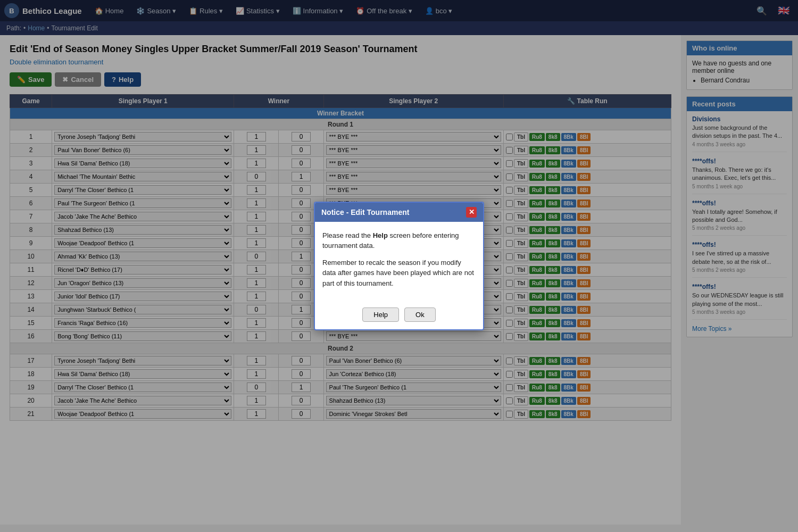  Describe the element at coordinates (381, 315) in the screenshot. I see `modal-help-button: Help` at that location.